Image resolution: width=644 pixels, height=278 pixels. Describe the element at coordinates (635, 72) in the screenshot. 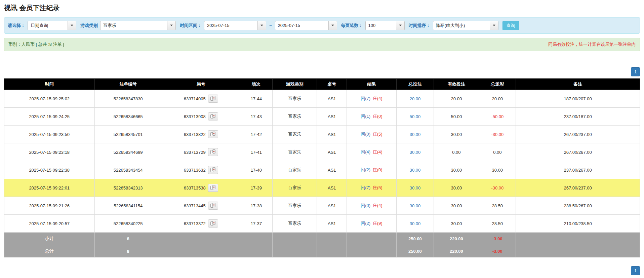

I see `page-1-button: 1` at that location.